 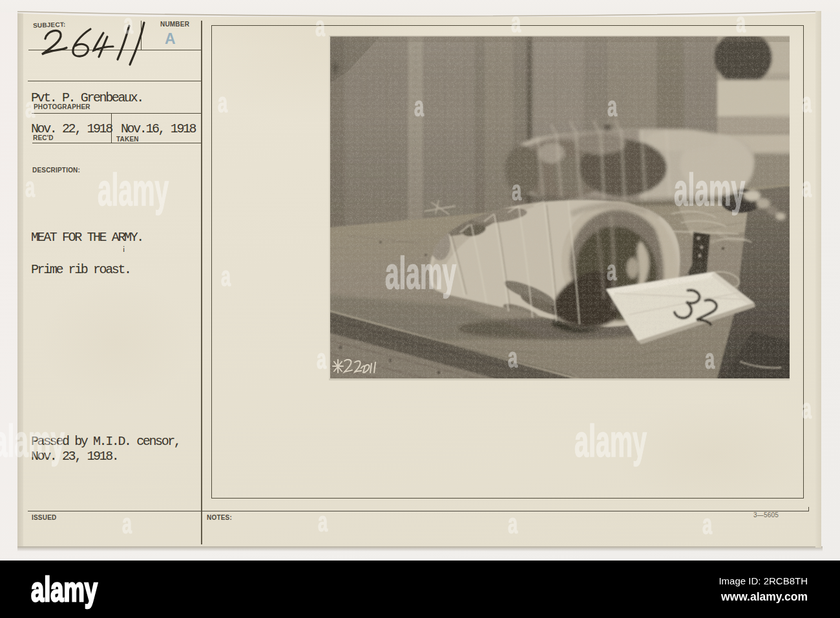 What do you see at coordinates (764, 597) in the screenshot?
I see `svg-text: www.alamy.com` at bounding box center [764, 597].